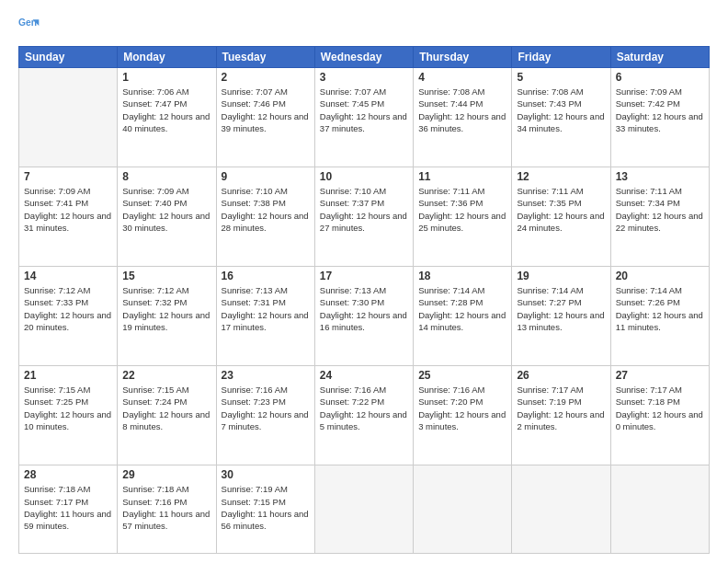 The image size is (728, 563). What do you see at coordinates (660, 122) in the screenshot?
I see `daylight-text: Daylight: 12 hours and 33 minutes.` at bounding box center [660, 122].